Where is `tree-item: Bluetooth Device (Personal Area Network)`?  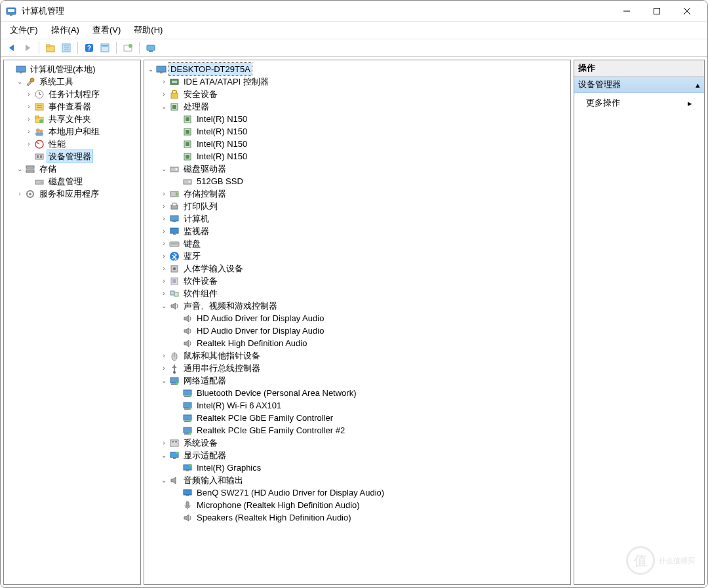 tree-item: Bluetooth Device (Personal Area Network) is located at coordinates (357, 393).